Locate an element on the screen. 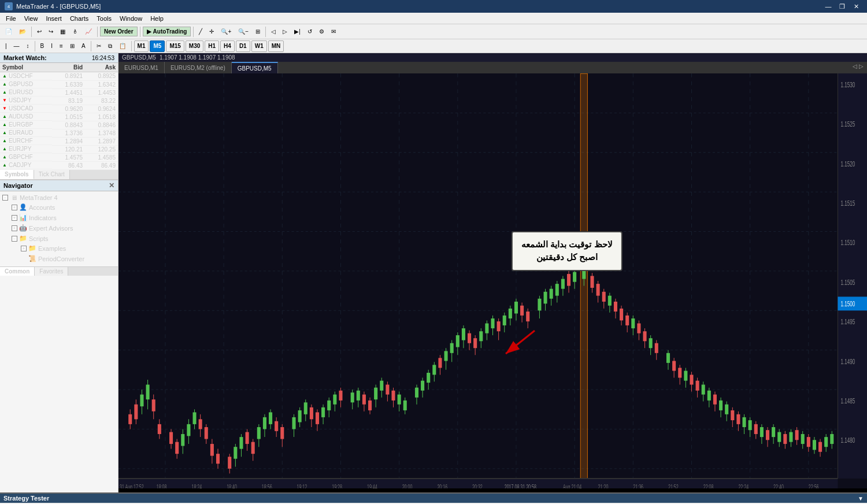 The width and height of the screenshot is (867, 504). menu-charts: Charts is located at coordinates (79, 18).